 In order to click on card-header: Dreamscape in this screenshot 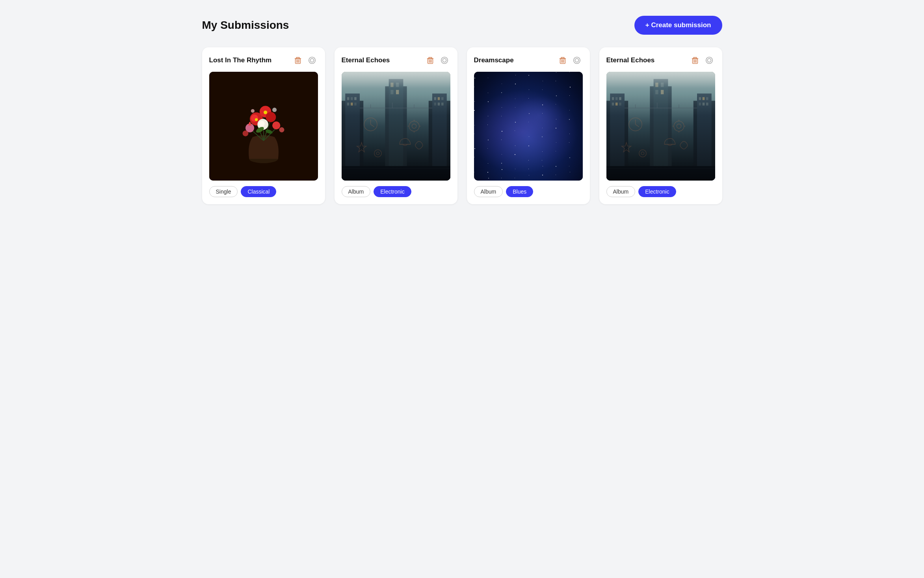, I will do `click(528, 60)`.